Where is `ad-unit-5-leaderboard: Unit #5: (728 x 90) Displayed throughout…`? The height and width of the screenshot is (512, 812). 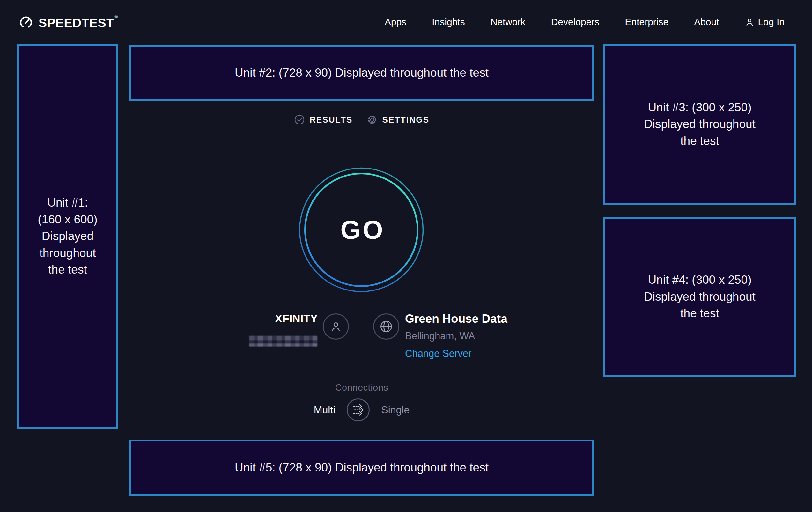 ad-unit-5-leaderboard: Unit #5: (728 x 90) Displayed throughout… is located at coordinates (361, 468).